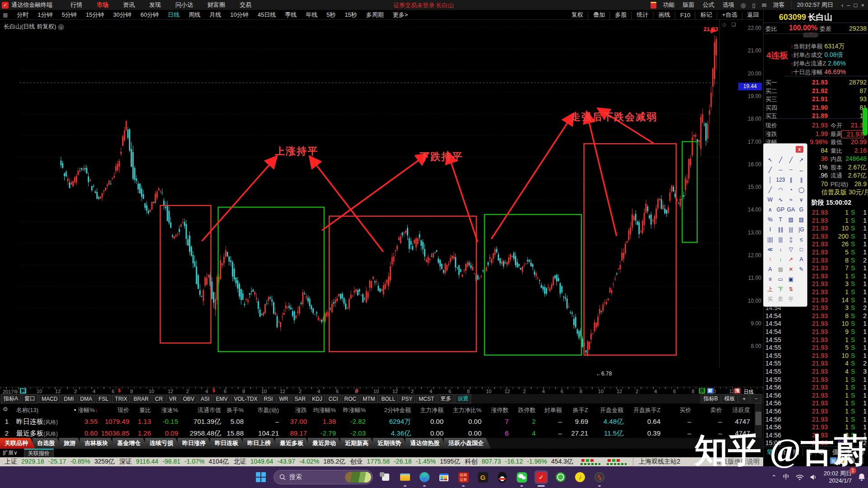 The image size is (868, 488). Describe the element at coordinates (811, 35) in the screenshot. I see `collapse-sellside-button: ⌃` at that location.